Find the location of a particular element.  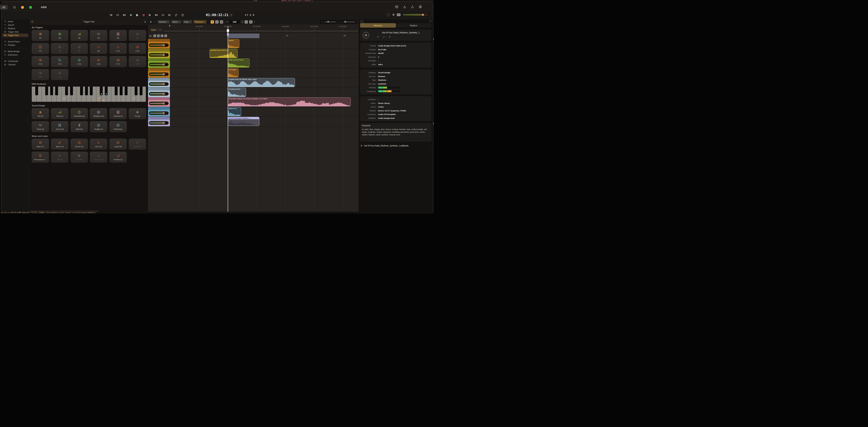

track-header-2: 2 is located at coordinates (159, 53).